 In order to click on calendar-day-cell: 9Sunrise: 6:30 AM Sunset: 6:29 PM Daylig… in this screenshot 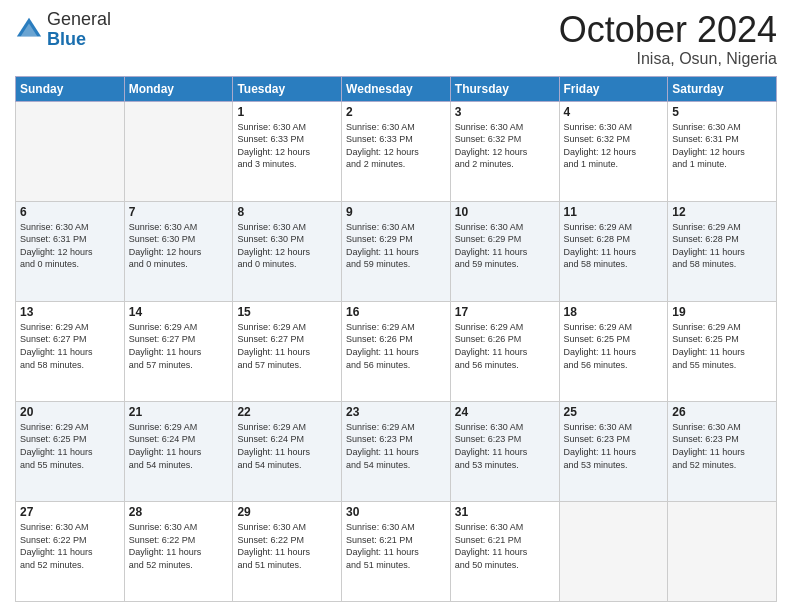, I will do `click(396, 251)`.